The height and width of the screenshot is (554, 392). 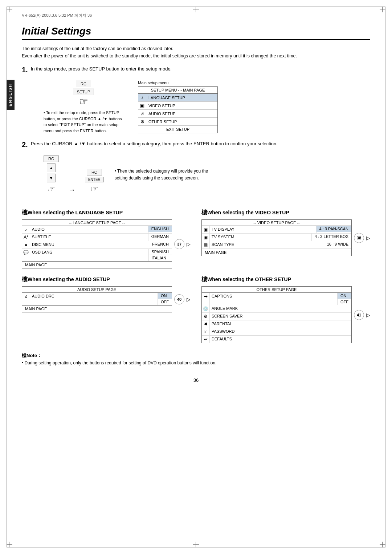 I want to click on lang-subtitle-opt-german: GERMAN, so click(x=160, y=236).